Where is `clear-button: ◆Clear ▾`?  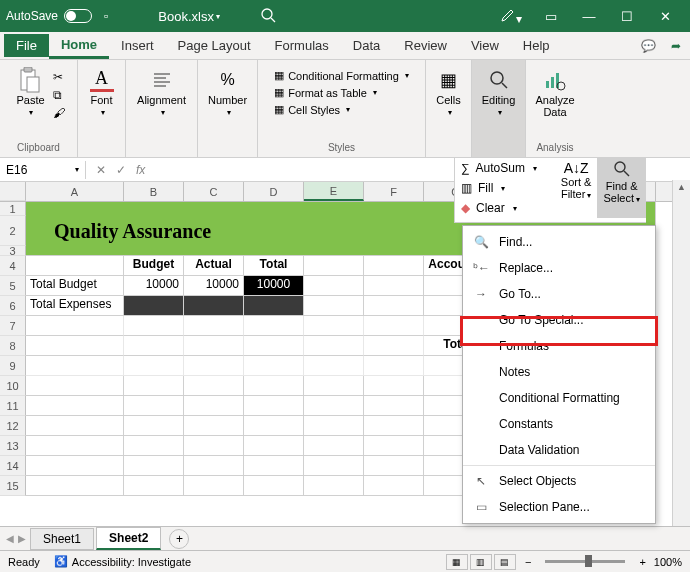
clear-button: ◆Clear ▾ is located at coordinates (505, 208).